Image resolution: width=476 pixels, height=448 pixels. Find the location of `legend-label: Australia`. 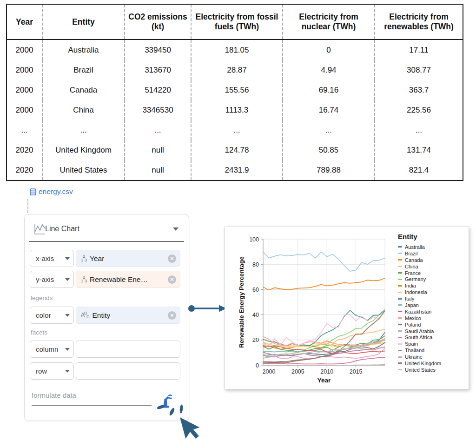

legend-label: Australia is located at coordinates (415, 247).